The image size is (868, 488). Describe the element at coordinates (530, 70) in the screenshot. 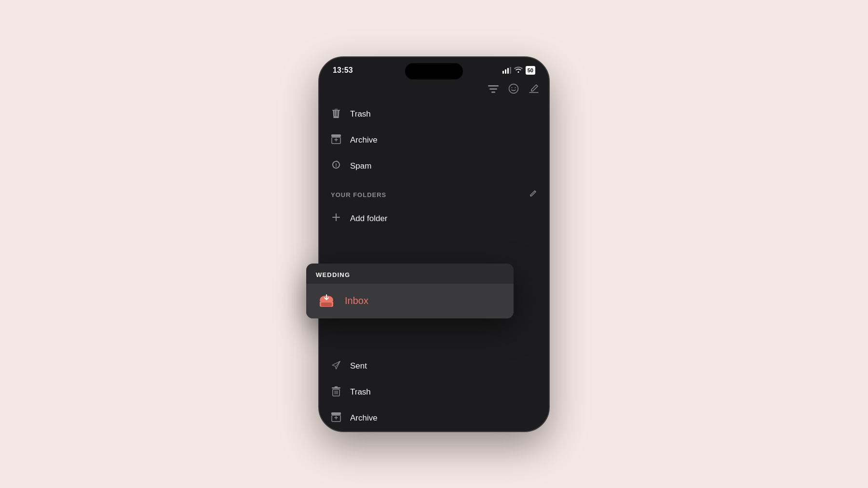

I see `battery-icon: 50` at that location.